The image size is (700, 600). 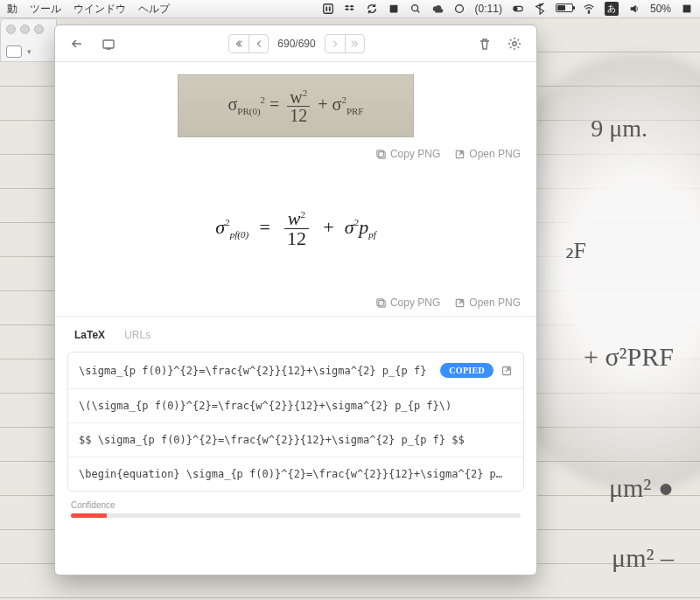 What do you see at coordinates (620, 129) in the screenshot?
I see `handwriting: 9 μm.` at bounding box center [620, 129].